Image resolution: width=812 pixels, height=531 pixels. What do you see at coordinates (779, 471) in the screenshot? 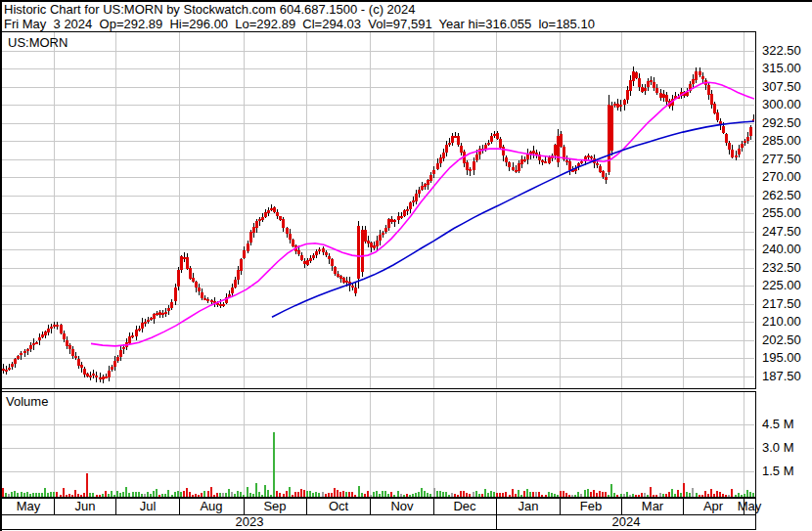
I see `volume-tick-label: 1.5 M` at bounding box center [779, 471].